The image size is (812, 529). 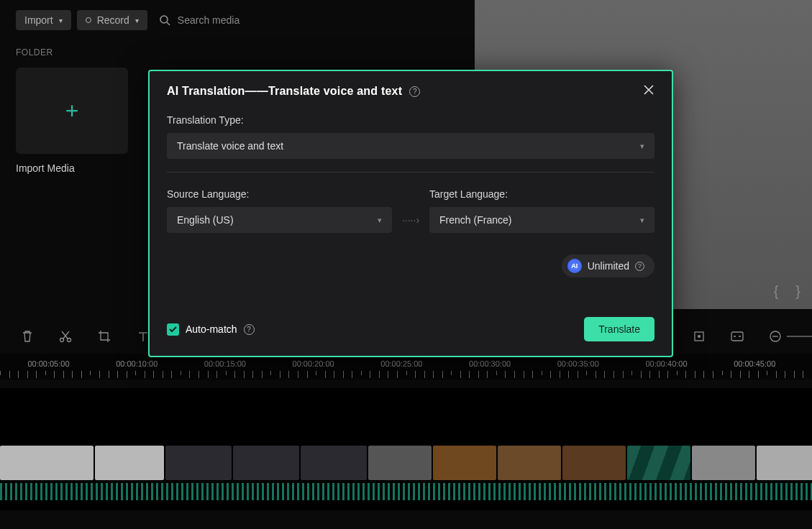 What do you see at coordinates (411, 120) in the screenshot?
I see `translation-type-label: Translation Type:` at bounding box center [411, 120].